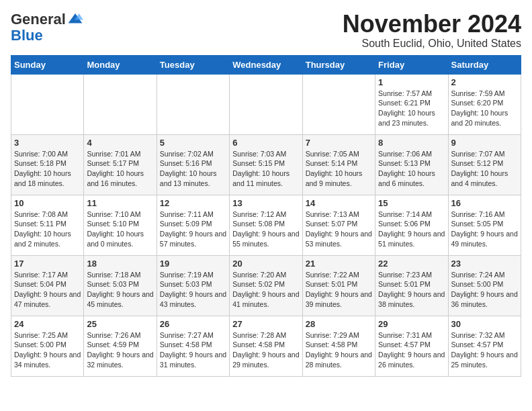 The image size is (532, 411). I want to click on day-info: Sunrise: 7:29 AMSunset: 4:58 PMDaylight:…, so click(339, 351).